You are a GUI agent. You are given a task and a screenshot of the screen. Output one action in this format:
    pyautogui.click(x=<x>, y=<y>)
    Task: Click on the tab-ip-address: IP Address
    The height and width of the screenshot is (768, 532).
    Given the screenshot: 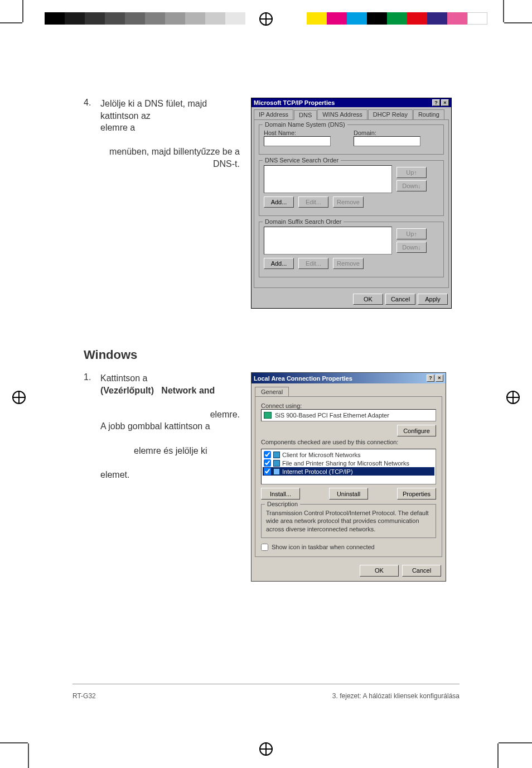 What is the action you would take?
    pyautogui.click(x=273, y=114)
    